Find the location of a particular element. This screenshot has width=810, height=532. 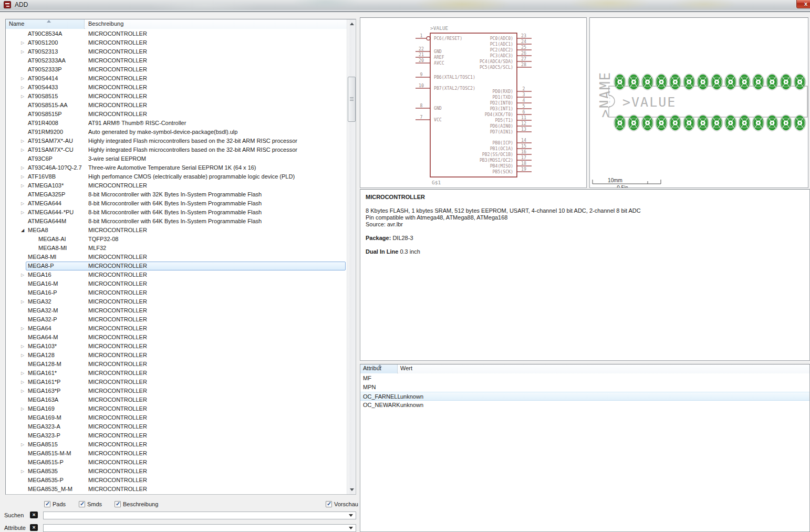

list-item: MEGA323-AMICROCONTROLLER is located at coordinates (176, 426).